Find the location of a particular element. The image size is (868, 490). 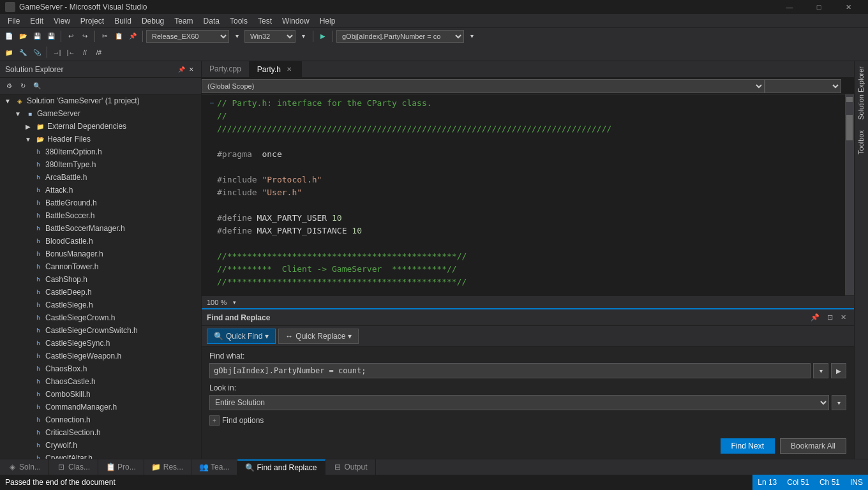

file-cashshop: h CashShop.h is located at coordinates (101, 279).